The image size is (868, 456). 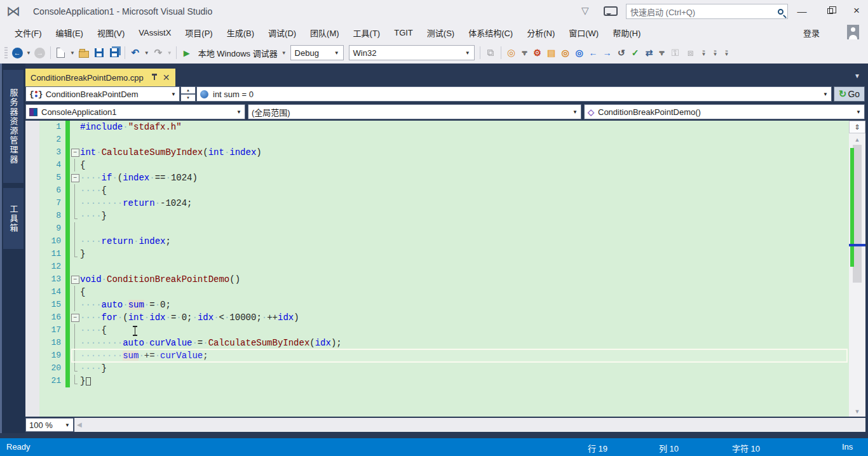 I want to click on line-number: 19, so click(x=52, y=356).